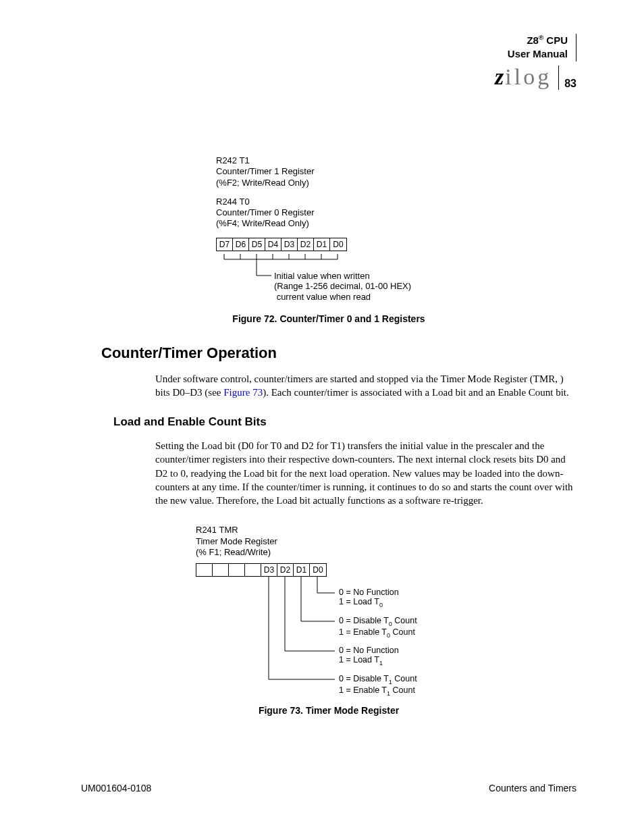 The image size is (644, 834). I want to click on d3-text: 0 = Disable T1 Count 1 = Enable T1 Count, so click(378, 685).